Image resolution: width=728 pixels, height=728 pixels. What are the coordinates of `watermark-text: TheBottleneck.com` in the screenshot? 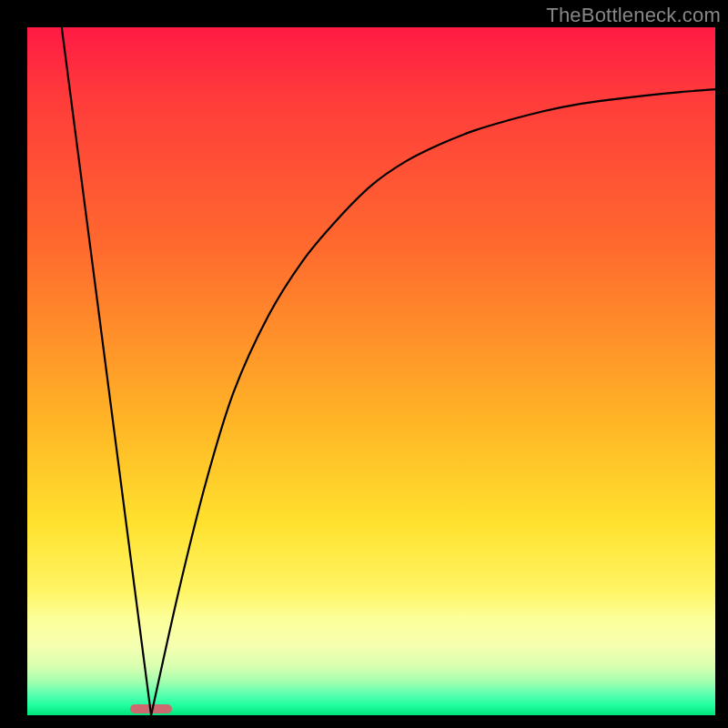 It's located at (633, 15).